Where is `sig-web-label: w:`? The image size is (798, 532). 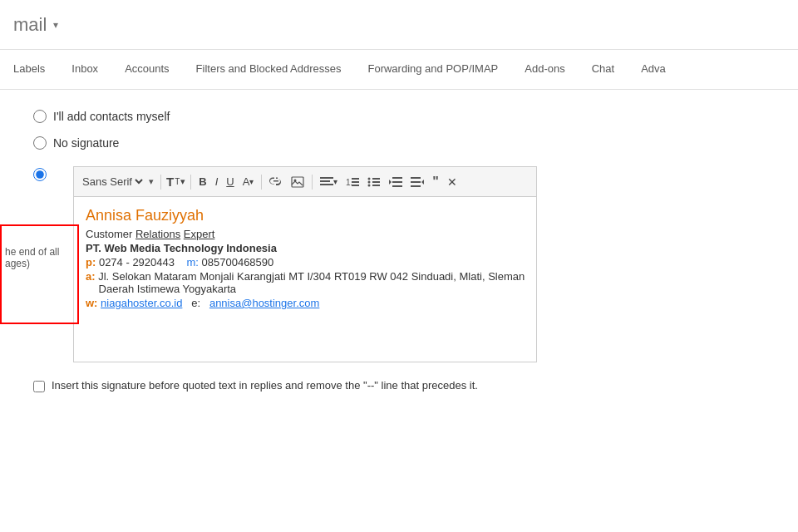 sig-web-label: w: is located at coordinates (91, 303).